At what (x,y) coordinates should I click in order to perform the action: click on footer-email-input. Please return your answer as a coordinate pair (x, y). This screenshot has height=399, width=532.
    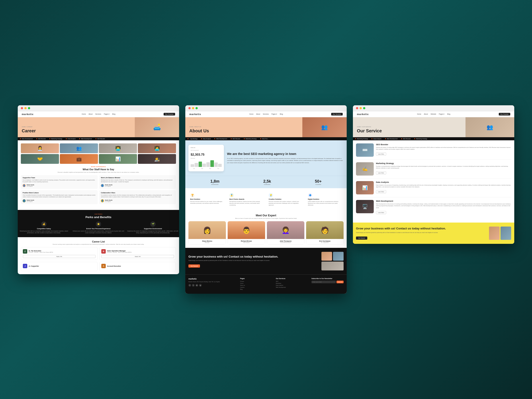
    Looking at the image, I should click on (324, 282).